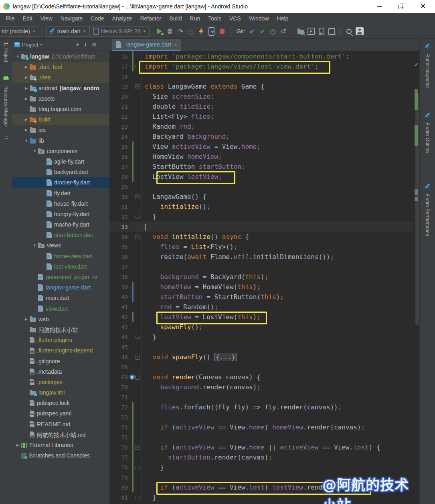 The image size is (435, 504). I want to click on menu-item-file: File, so click(10, 18).